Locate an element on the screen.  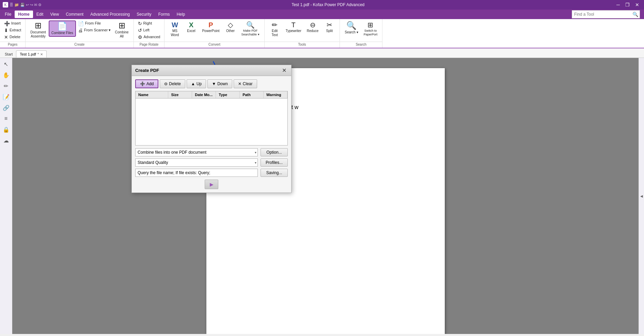
split-icon: ✂ is located at coordinates (330, 25).